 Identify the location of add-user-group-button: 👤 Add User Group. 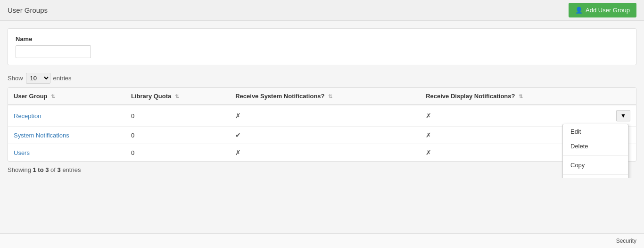
(603, 10).